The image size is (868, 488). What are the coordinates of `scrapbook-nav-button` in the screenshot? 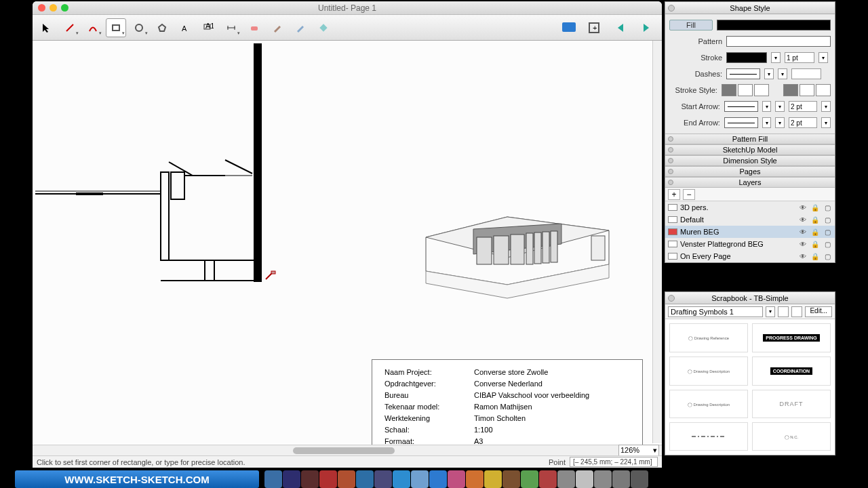 It's located at (783, 312).